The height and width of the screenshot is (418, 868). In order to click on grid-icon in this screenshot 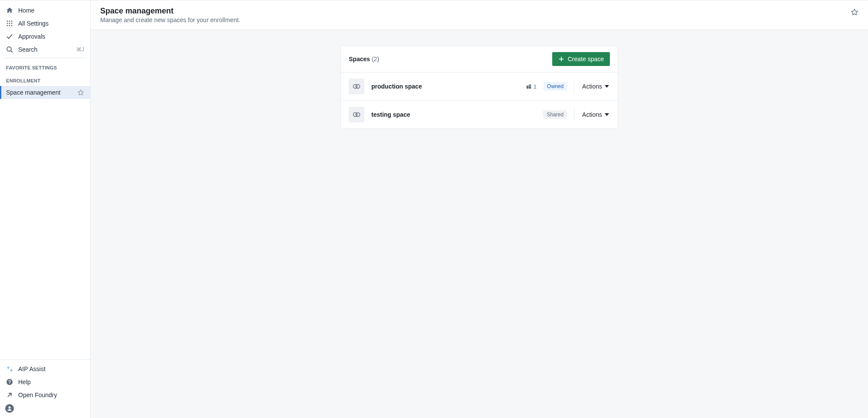, I will do `click(10, 23)`.